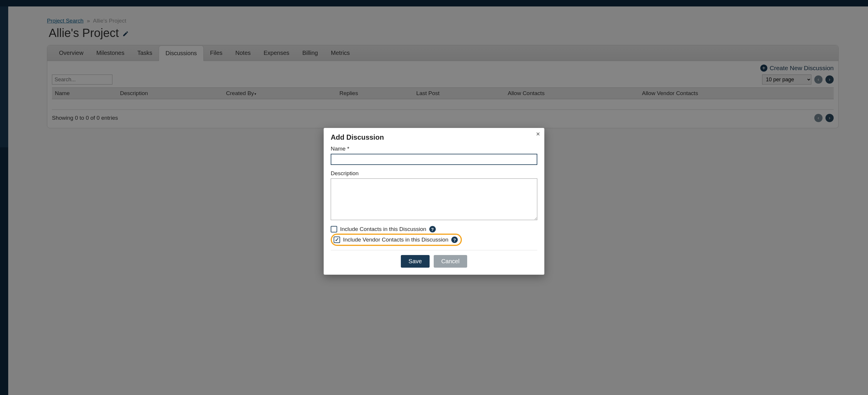 The image size is (868, 395). Describe the element at coordinates (396, 240) in the screenshot. I see `highlight-ring: ✓ Include Vendor Contacts in this Discus…` at that location.